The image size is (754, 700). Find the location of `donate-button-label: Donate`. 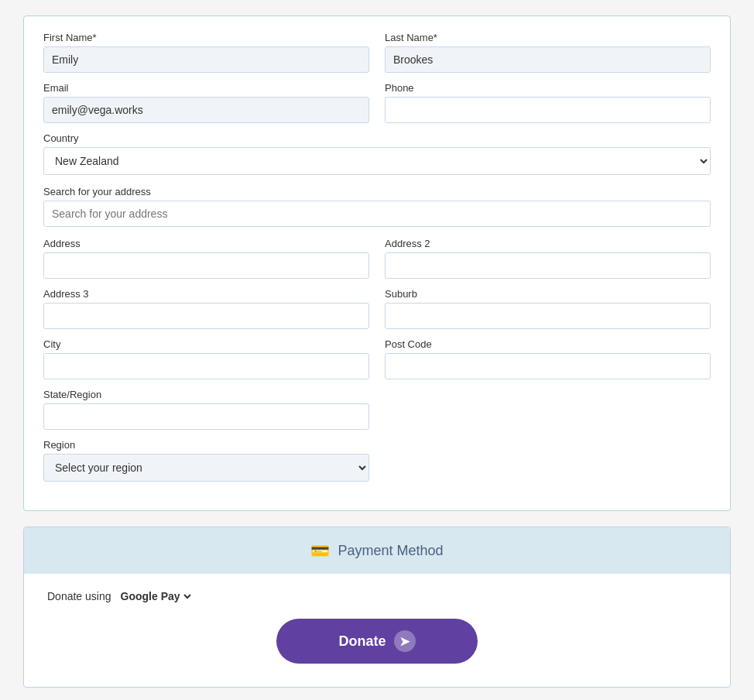

donate-button-label: Donate is located at coordinates (362, 641).